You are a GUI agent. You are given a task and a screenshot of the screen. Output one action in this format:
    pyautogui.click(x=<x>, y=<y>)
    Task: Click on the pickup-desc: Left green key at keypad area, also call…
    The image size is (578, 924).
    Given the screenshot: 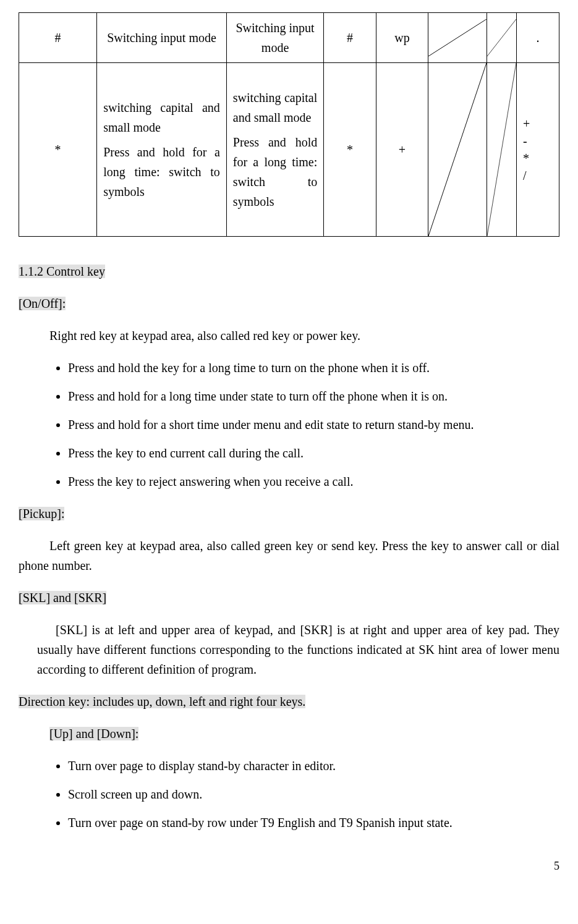 What is the action you would take?
    pyautogui.click(x=289, y=556)
    